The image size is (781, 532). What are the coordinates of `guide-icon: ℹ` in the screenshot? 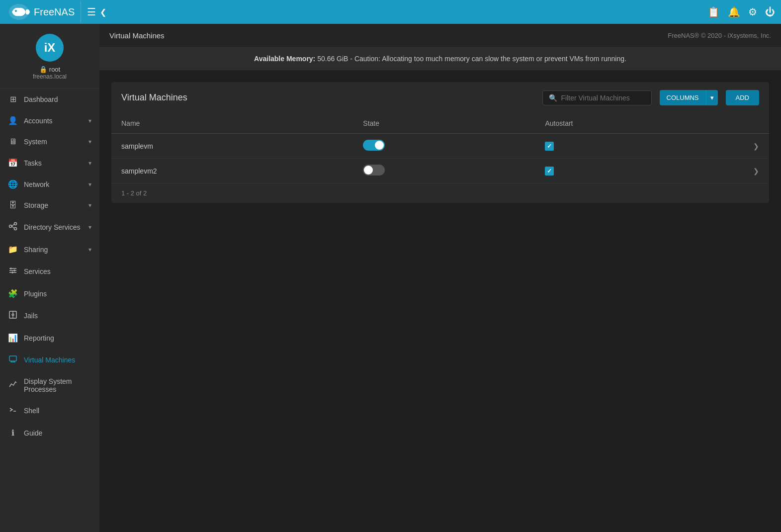 It's located at (13, 433).